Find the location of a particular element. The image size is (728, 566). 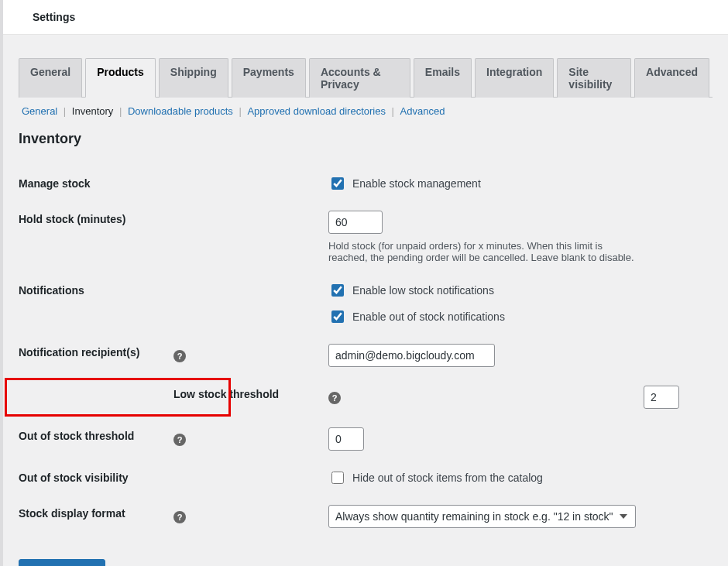

hold-stock-description: Hold stock (for unpaid orders) for x min… is located at coordinates (482, 252).